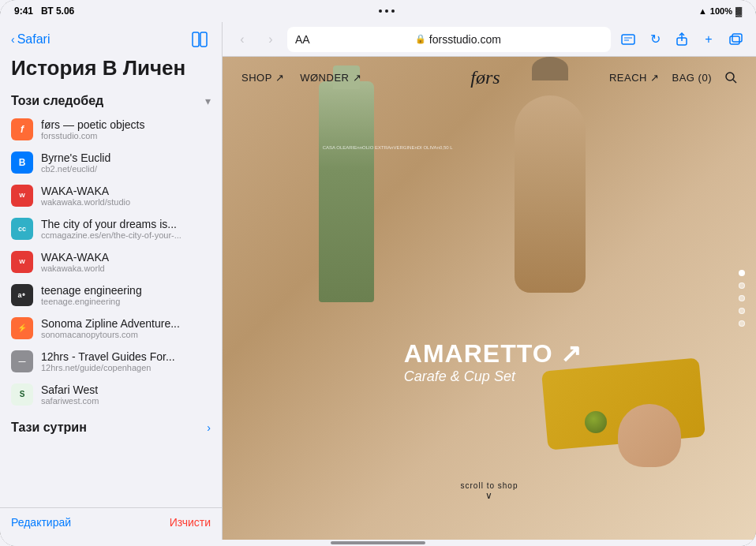  I want to click on search-link, so click(731, 77).